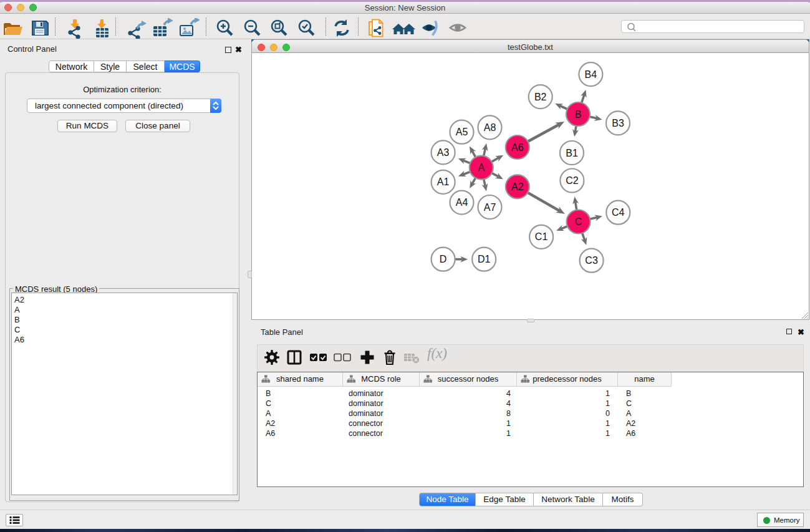 This screenshot has height=532, width=810. Describe the element at coordinates (572, 181) in the screenshot. I see `svg-text: C2` at that location.